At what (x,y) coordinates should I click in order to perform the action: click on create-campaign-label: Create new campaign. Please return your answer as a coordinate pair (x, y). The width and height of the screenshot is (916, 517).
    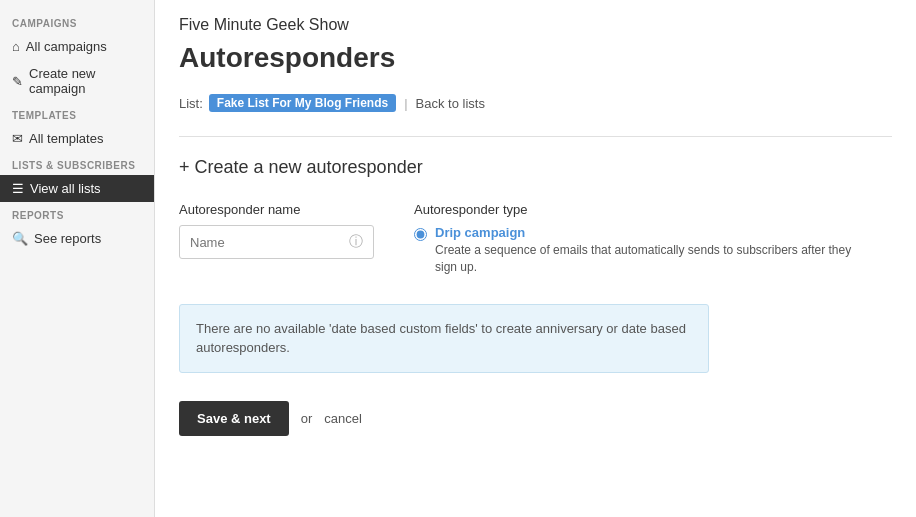
    Looking at the image, I should click on (86, 81).